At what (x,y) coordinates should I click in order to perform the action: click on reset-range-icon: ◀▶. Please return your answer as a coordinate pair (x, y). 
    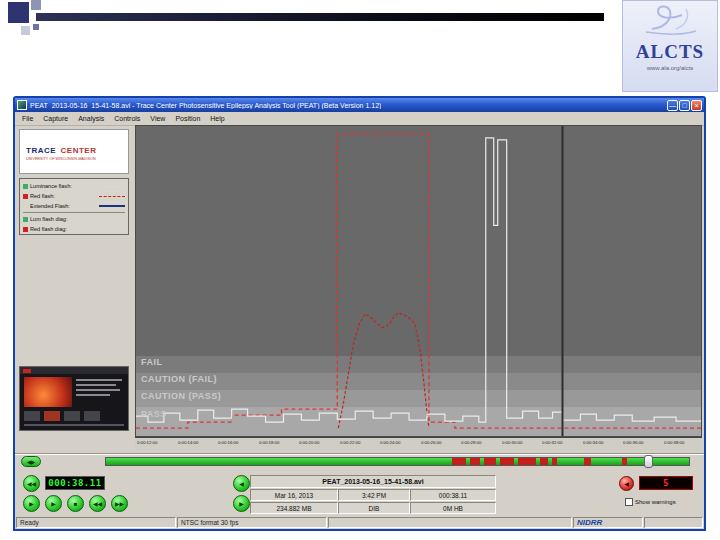
    Looking at the image, I should click on (31, 462).